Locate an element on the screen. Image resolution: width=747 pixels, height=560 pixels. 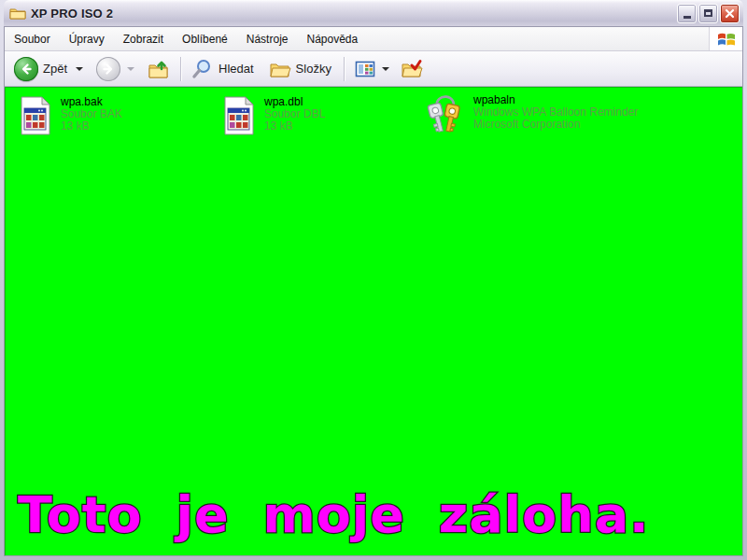
minimize-icon is located at coordinates (687, 17).